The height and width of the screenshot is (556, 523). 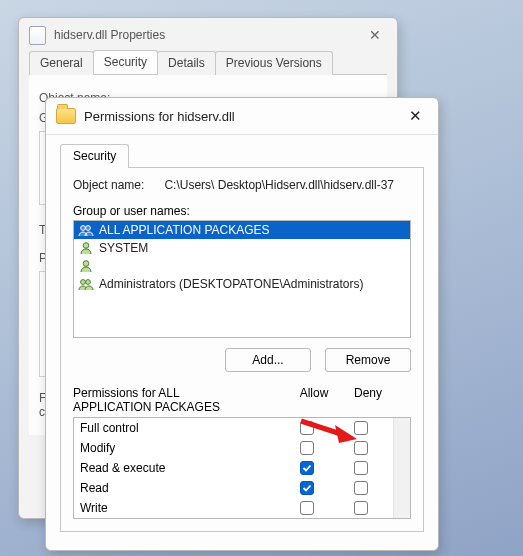 What do you see at coordinates (242, 266) in the screenshot?
I see `group-item` at bounding box center [242, 266].